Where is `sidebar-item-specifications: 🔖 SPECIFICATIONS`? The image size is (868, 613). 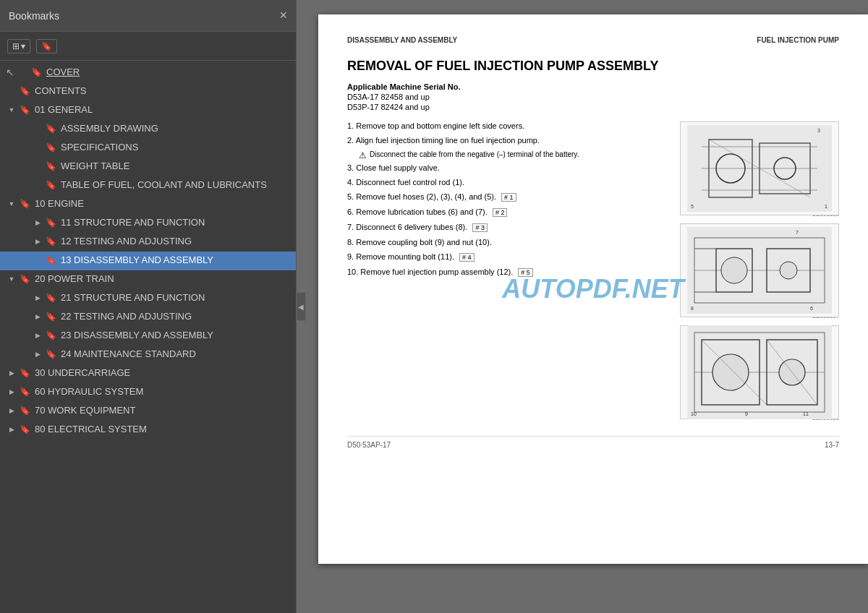
sidebar-item-specifications: 🔖 SPECIFICATIONS is located at coordinates (148, 148).